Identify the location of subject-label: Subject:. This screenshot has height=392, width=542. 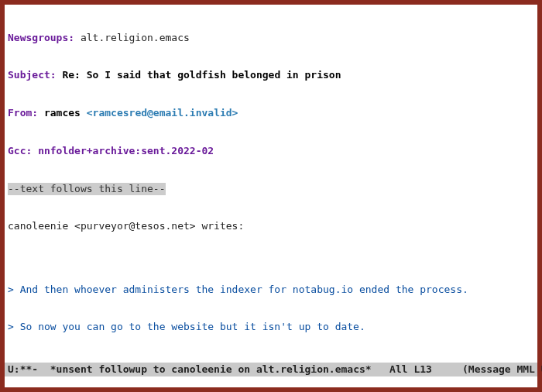
(33, 74).